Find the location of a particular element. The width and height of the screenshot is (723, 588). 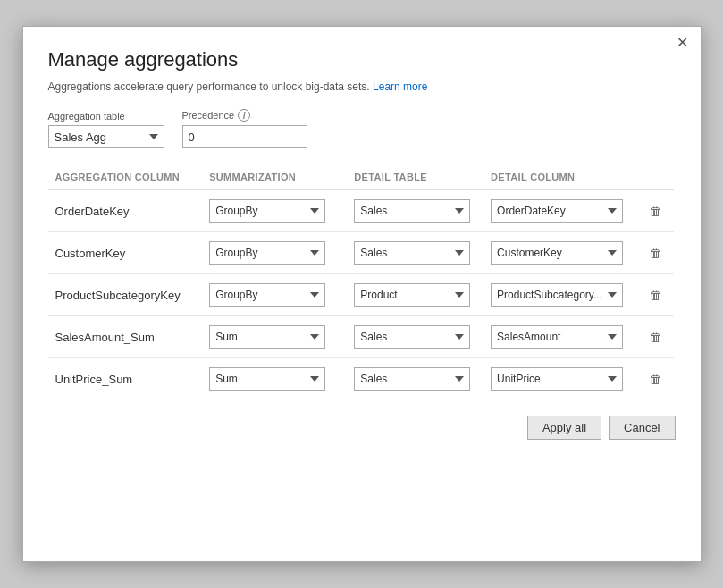

header-detail-table: DETAIL TABLE is located at coordinates (415, 179).